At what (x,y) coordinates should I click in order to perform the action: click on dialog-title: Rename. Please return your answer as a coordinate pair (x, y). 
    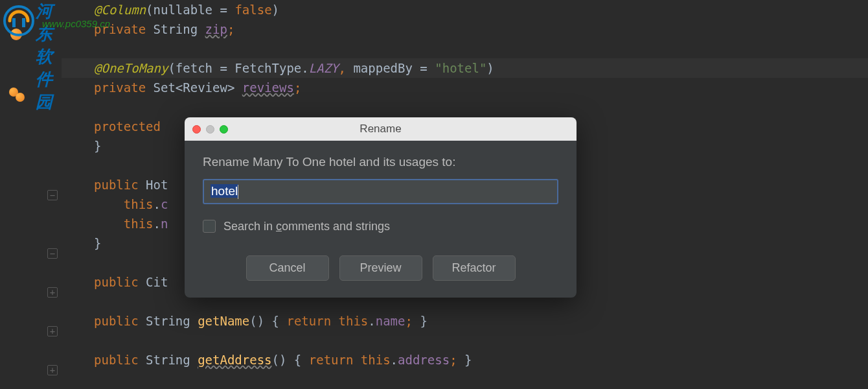
    Looking at the image, I should click on (381, 129).